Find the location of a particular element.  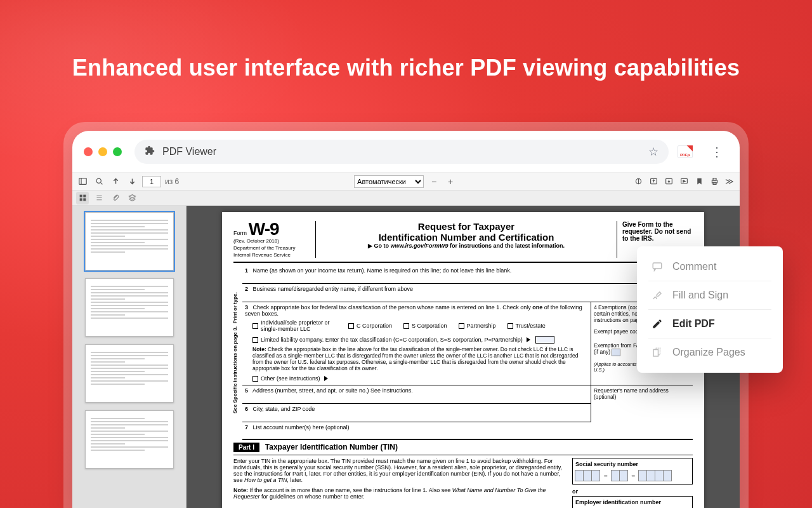

pdf-toolbar: из 6 Автоматически − + ≫ is located at coordinates (406, 182).